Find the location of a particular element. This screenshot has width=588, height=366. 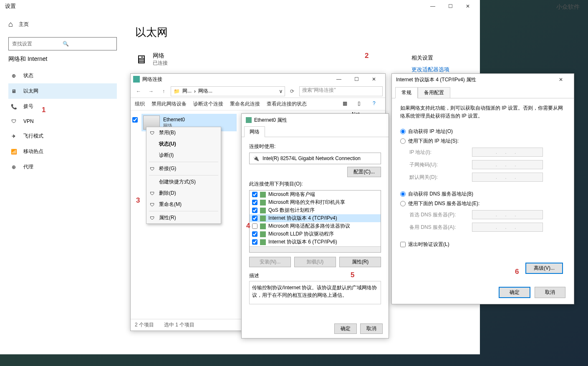

adapter-checkbox is located at coordinates (135, 120).